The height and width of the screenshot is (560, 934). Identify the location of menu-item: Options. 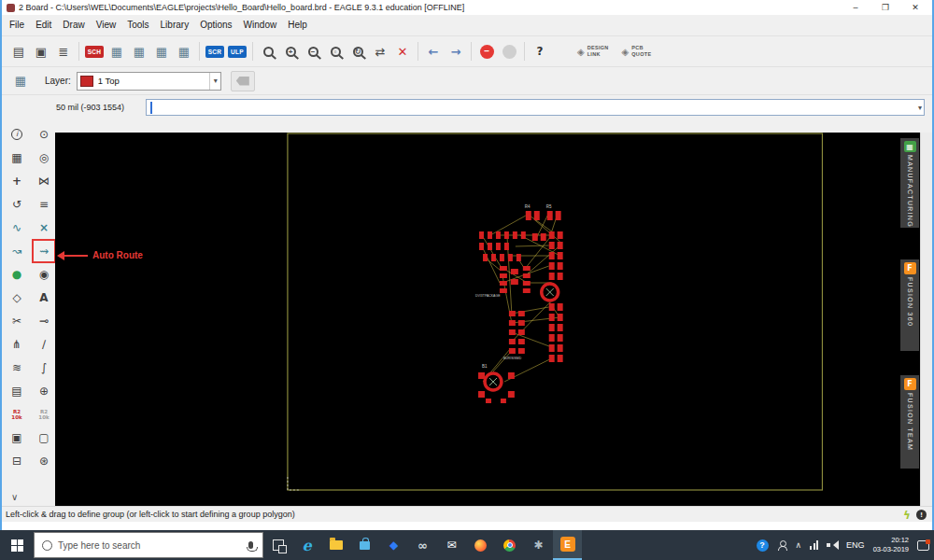
(216, 25).